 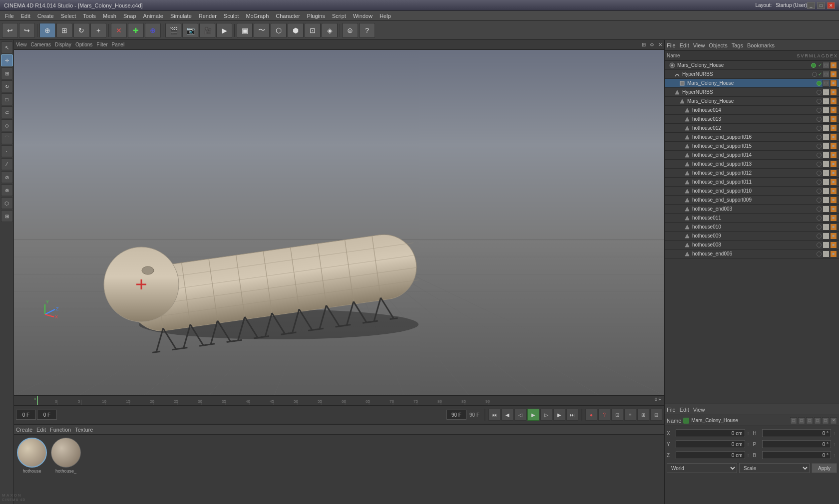 I want to click on tool-brush: ⊘, so click(x=7, y=177).